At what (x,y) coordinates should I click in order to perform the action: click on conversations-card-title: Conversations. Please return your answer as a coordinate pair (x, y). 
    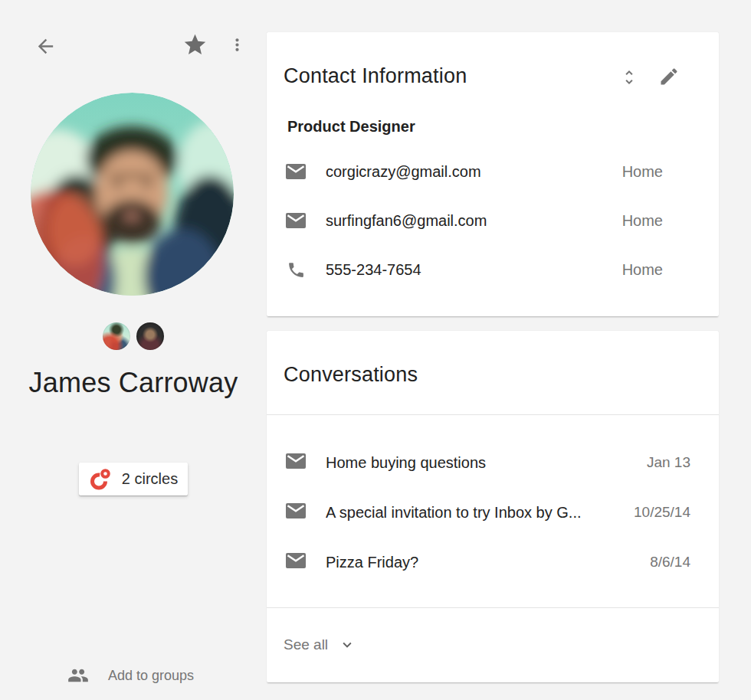
    Looking at the image, I should click on (351, 375).